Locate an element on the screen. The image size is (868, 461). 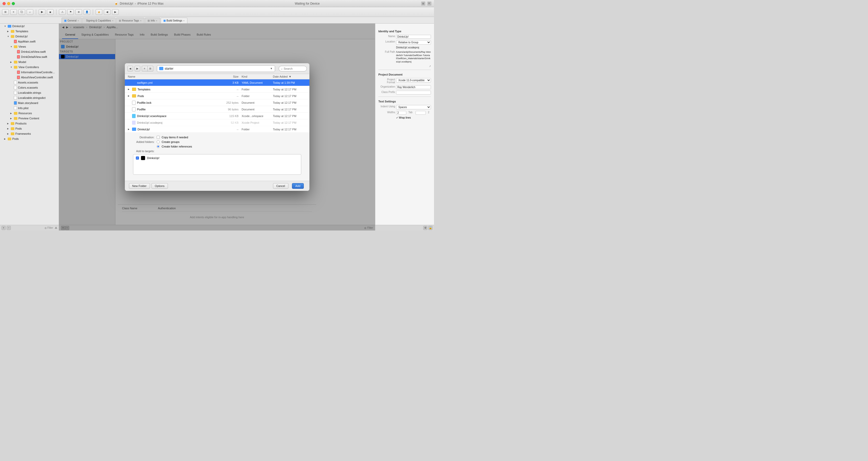
class-prefix-input is located at coordinates (413, 93).